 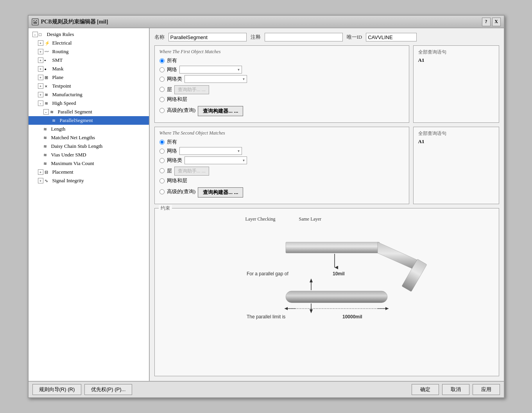 What do you see at coordinates (177, 99) in the screenshot?
I see `first-netandlayer-label: 网络和层` at bounding box center [177, 99].